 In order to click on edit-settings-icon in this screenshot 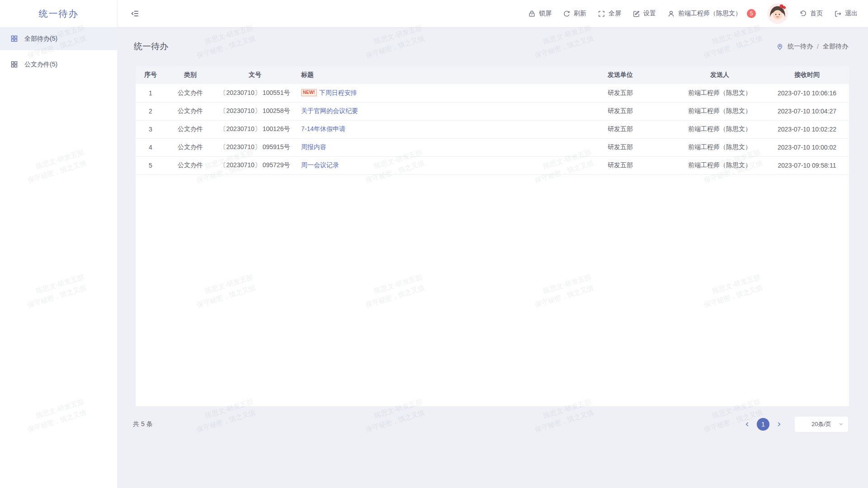, I will do `click(637, 14)`.